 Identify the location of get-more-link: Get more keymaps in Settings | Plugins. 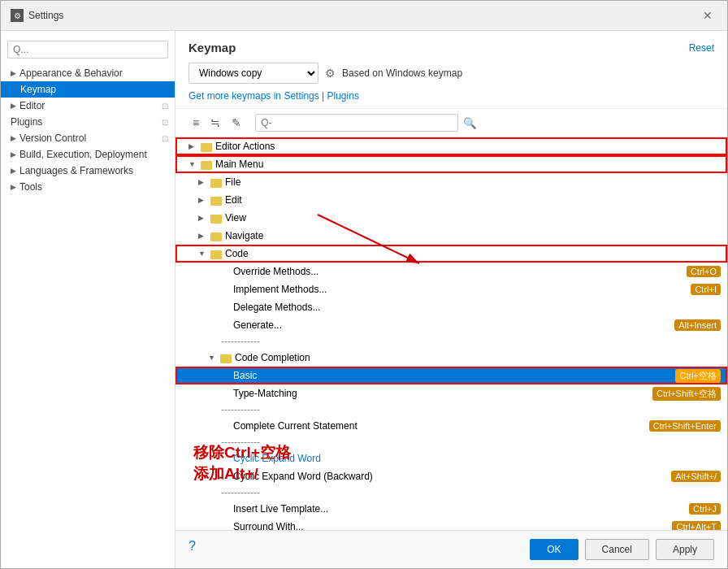
(274, 96).